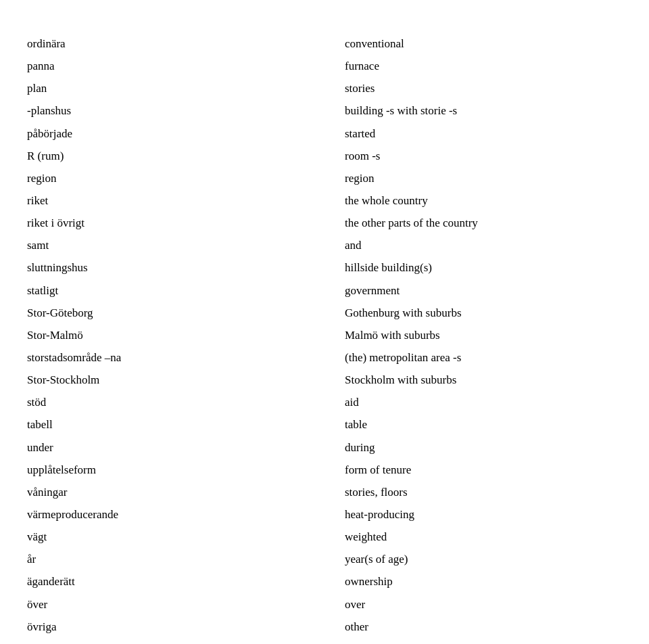 This screenshot has width=649, height=644. What do you see at coordinates (166, 313) in the screenshot?
I see `list-item: Stor-Göteborg` at bounding box center [166, 313].